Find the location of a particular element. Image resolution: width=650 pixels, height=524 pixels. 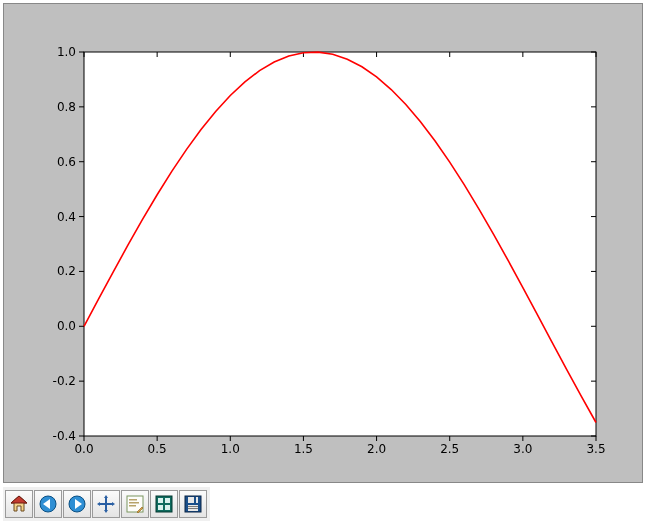

back-button is located at coordinates (48, 504).